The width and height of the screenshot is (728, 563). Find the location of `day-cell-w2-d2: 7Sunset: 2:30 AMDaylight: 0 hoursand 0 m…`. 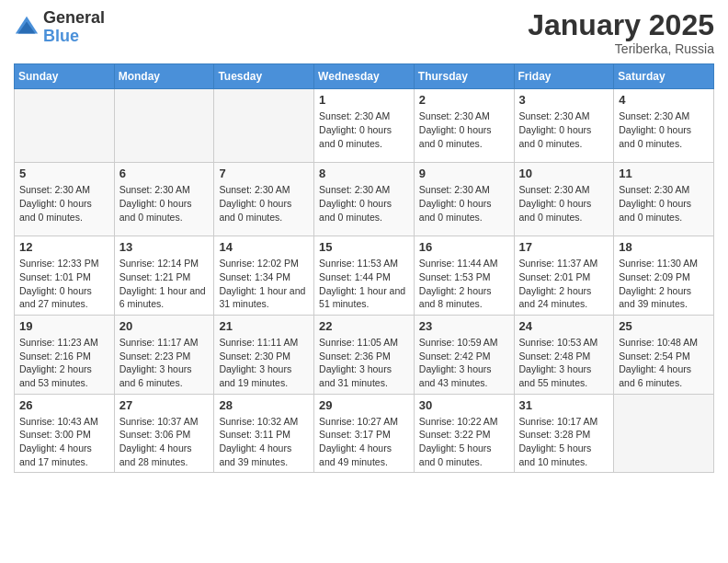

day-cell-w2-d2: 7Sunset: 2:30 AMDaylight: 0 hoursand 0 m… is located at coordinates (265, 200).